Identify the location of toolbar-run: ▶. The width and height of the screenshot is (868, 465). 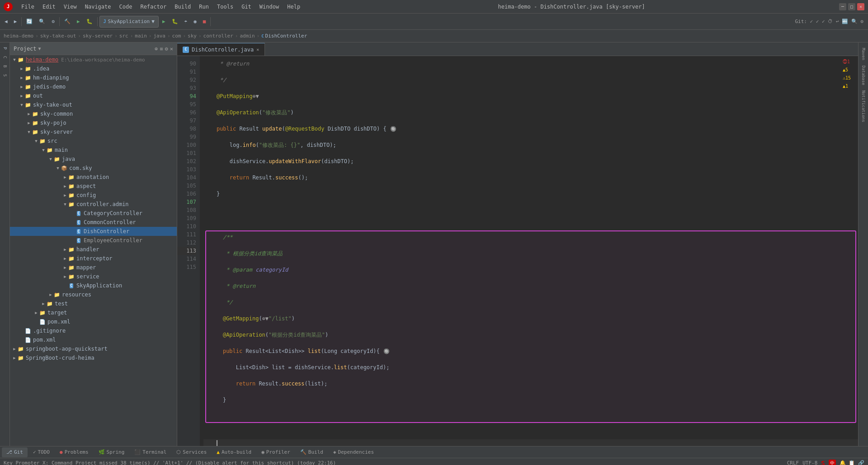
(79, 22).